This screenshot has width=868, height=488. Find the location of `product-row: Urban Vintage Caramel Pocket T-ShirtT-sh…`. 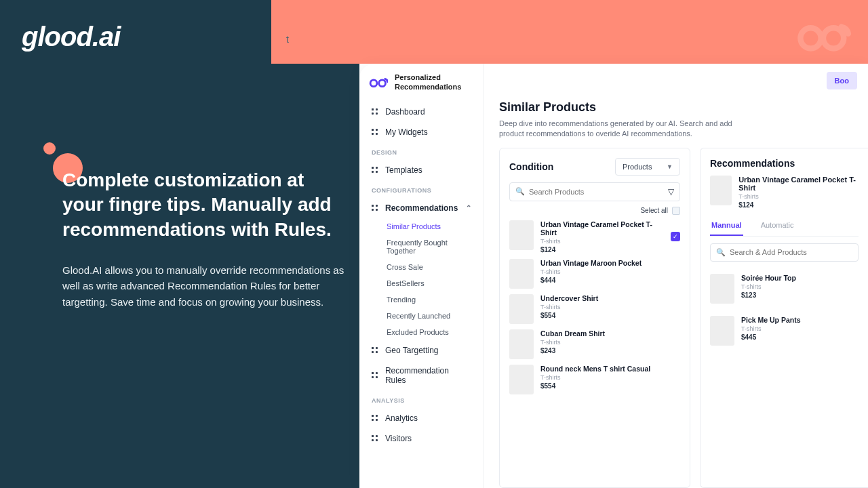

product-row: Urban Vintage Caramel Pocket T-ShirtT-sh… is located at coordinates (595, 237).